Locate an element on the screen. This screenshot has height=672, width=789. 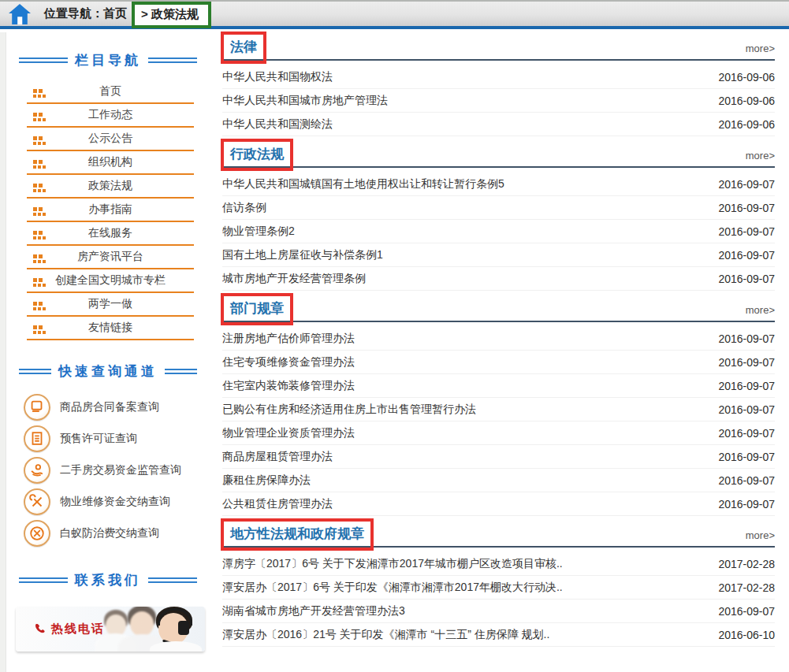
list-item-title: 物业管理企业资质管理办法 is located at coordinates (288, 433).